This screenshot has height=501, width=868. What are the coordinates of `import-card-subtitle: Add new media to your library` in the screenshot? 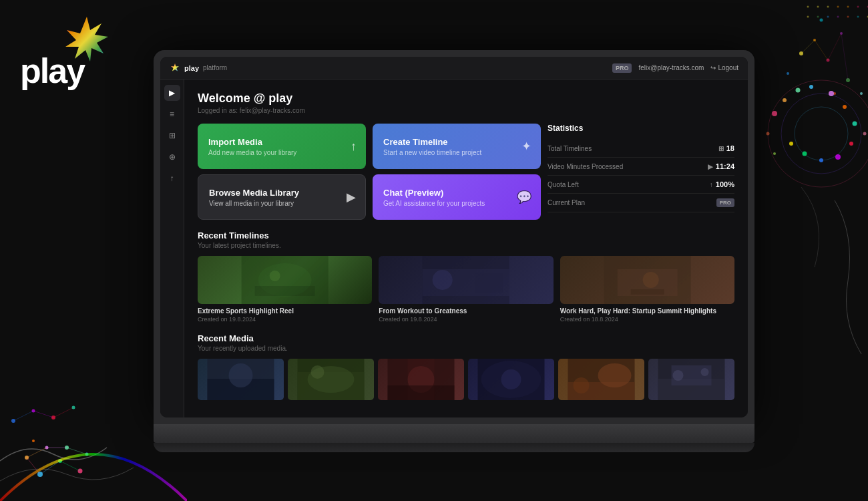 It's located at (282, 152).